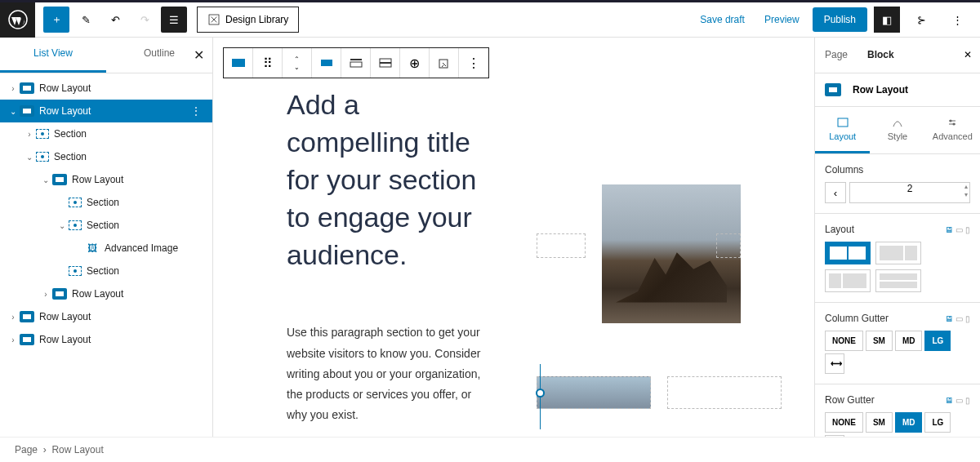  What do you see at coordinates (53, 56) in the screenshot?
I see `tab-list-view: List View` at bounding box center [53, 56].